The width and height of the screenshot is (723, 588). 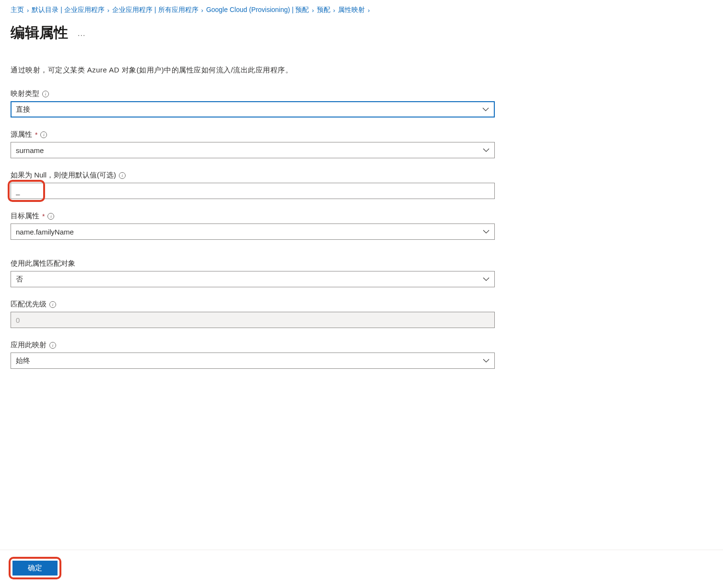 What do you see at coordinates (258, 10) in the screenshot?
I see `breadcrumb-google-cloud-provisioning: Google Cloud (Provisioning) | 预配` at bounding box center [258, 10].